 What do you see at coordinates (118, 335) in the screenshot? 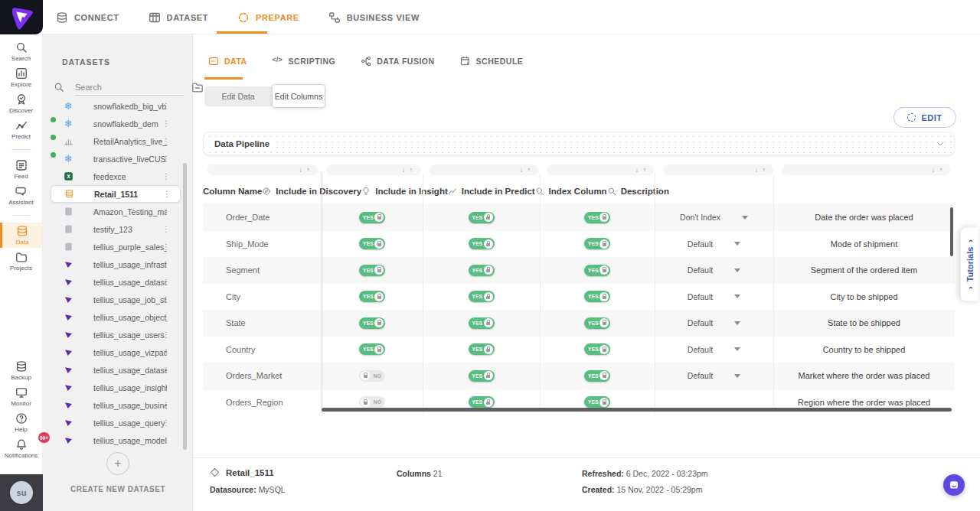
I see `dataset-item: tellius_usage_users ⋮` at bounding box center [118, 335].